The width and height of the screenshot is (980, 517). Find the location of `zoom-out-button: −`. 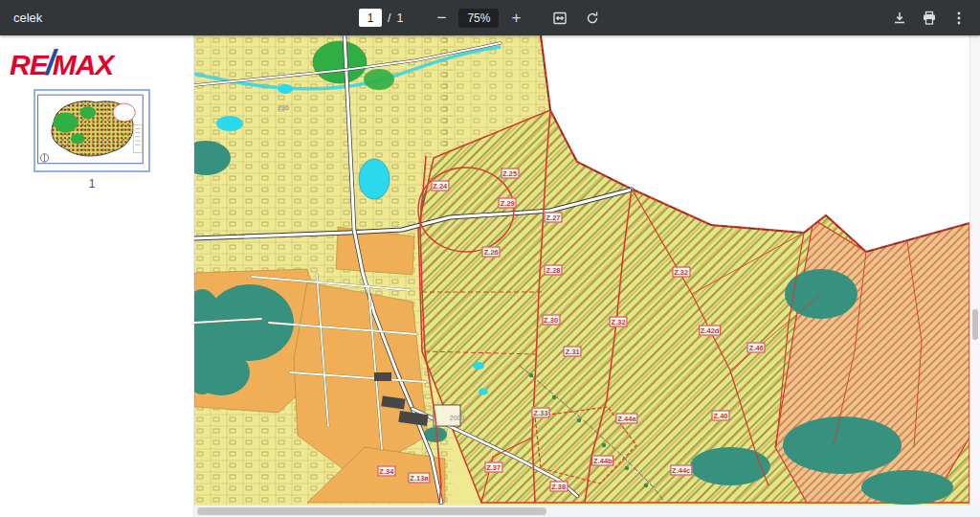

zoom-out-button: − is located at coordinates (441, 18).